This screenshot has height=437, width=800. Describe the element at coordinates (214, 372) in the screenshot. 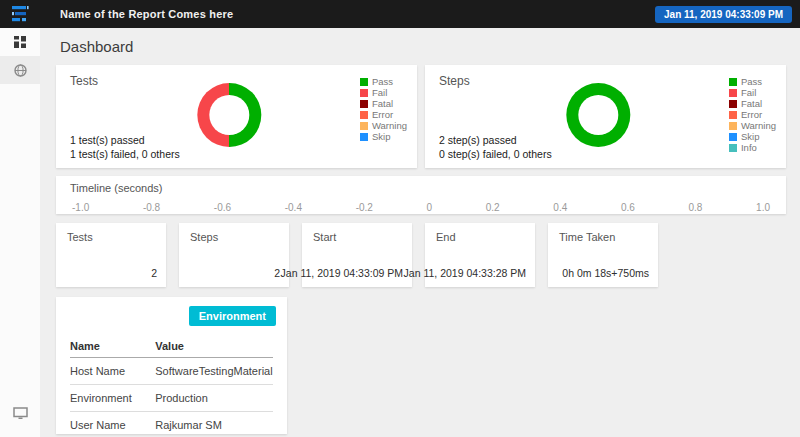

I see `environment-cell: SoftwareTestingMaterial` at that location.